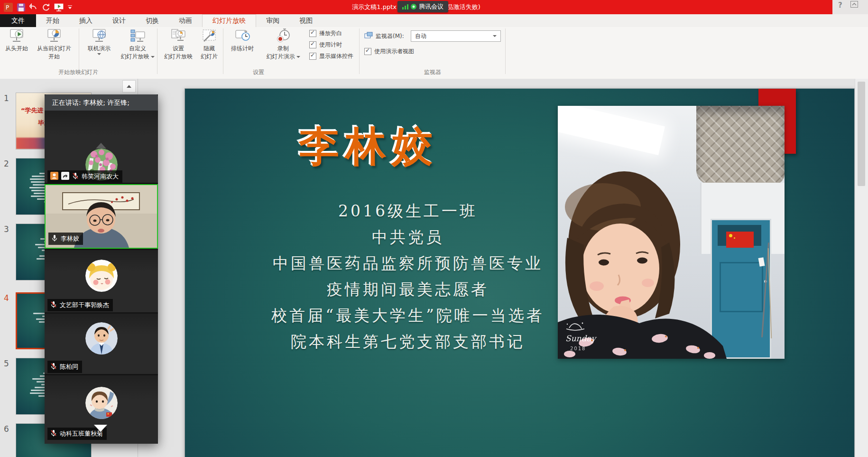  I want to click on host-icon, so click(54, 177).